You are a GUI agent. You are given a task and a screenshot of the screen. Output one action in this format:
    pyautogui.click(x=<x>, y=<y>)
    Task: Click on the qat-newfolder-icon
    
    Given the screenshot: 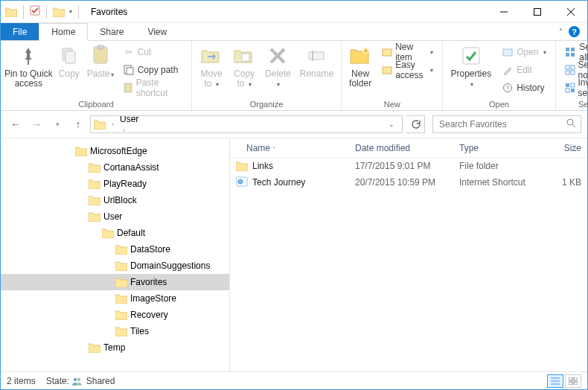 What is the action you would take?
    pyautogui.click(x=59, y=12)
    